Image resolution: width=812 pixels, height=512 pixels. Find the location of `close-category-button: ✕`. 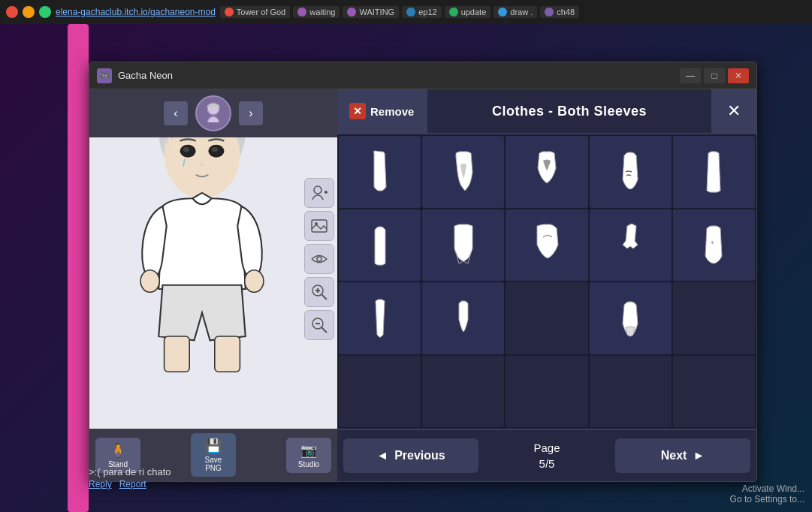

close-category-button: ✕ is located at coordinates (734, 111).